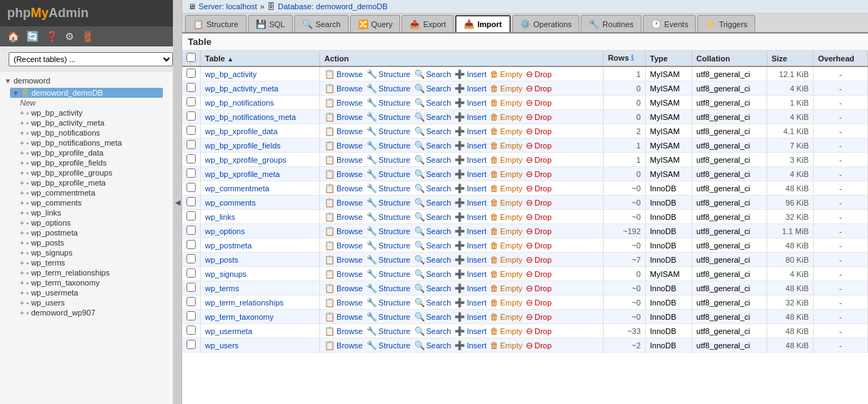 The width and height of the screenshot is (868, 404). I want to click on sidebar-table-wp_options: + ▪ wp_options, so click(91, 223).